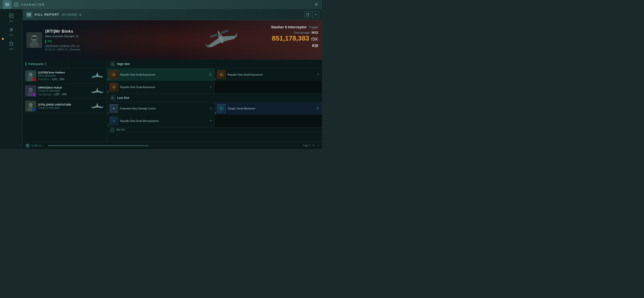 The image size is (644, 298). What do you see at coordinates (28, 146) in the screenshot?
I see `isk-icon: ₩` at bounding box center [28, 146].